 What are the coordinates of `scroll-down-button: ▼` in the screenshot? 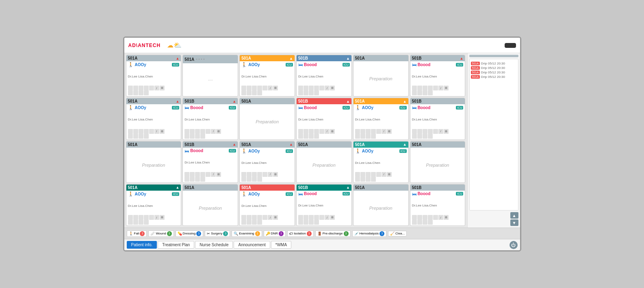 It's located at (514, 223).